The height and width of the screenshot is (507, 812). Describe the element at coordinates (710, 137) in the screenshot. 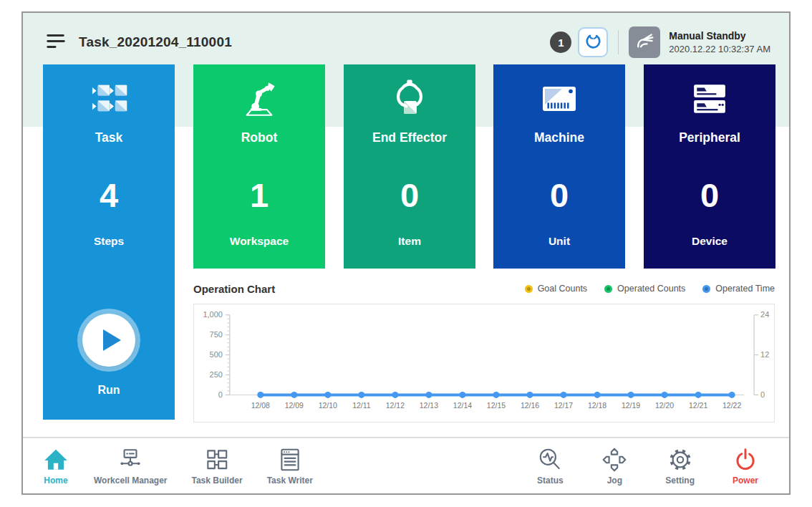

I see `card-label: Peripheral` at that location.